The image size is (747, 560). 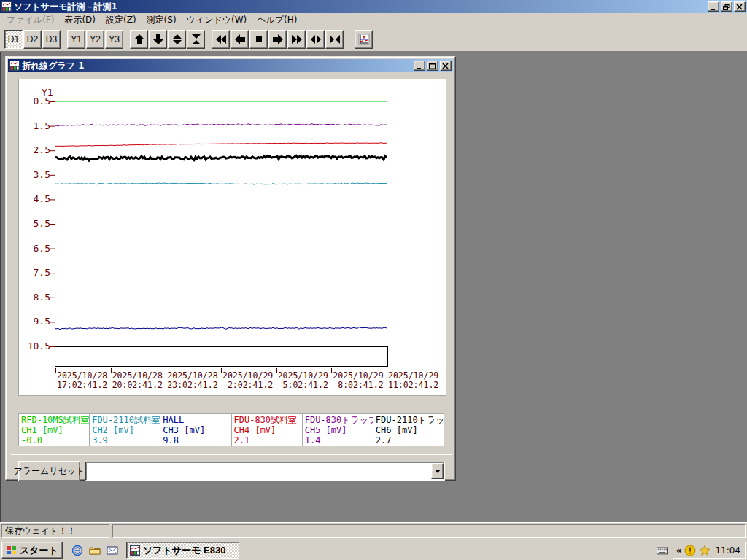 What do you see at coordinates (35, 298) in the screenshot?
I see `y-tick-label: 8.5` at bounding box center [35, 298].